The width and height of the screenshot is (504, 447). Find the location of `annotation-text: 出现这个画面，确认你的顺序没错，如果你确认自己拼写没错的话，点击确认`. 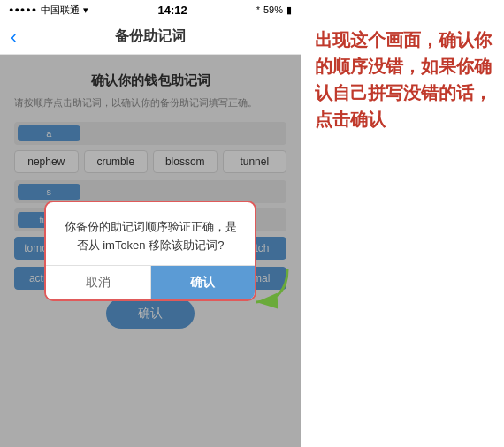

annotation-text: 出现这个画面，确认你的顺序没错，如果你确认自己拼写没错的话，点击确认 is located at coordinates (405, 80).